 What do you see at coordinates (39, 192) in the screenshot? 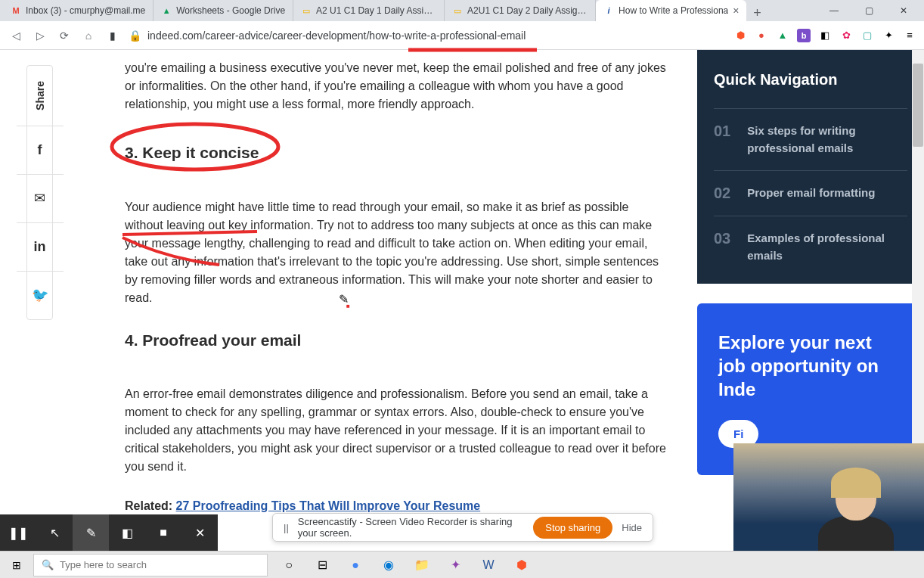
I see `share-box: Share f ✉ in 🐦` at bounding box center [39, 192].